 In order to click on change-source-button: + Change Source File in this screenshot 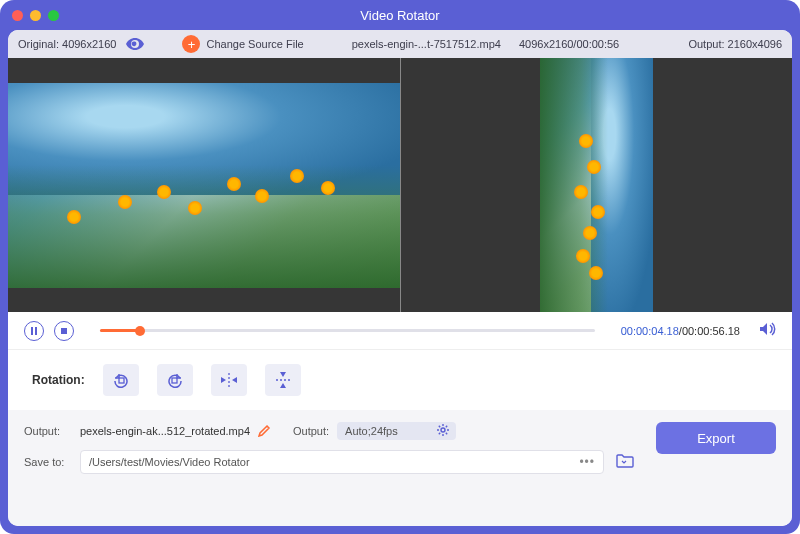, I will do `click(242, 44)`.